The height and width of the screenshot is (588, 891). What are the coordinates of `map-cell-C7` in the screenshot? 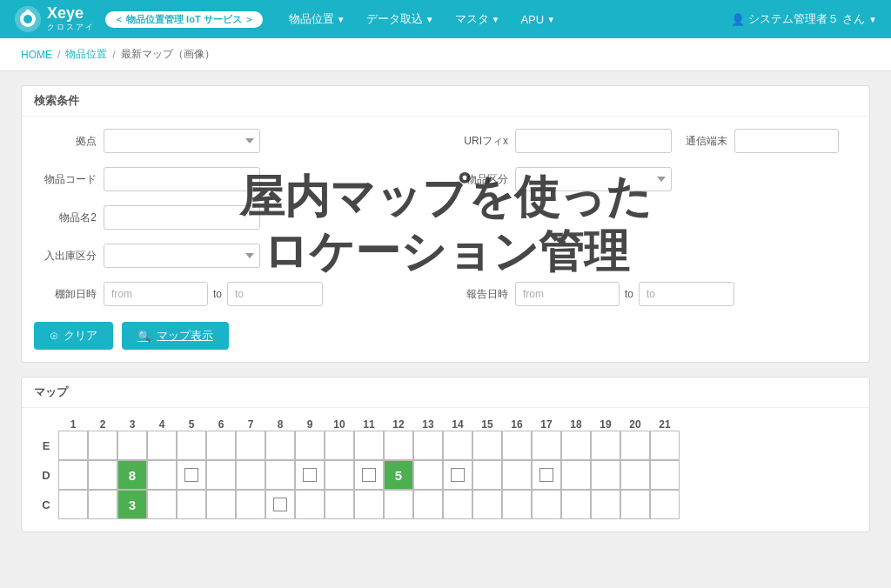 It's located at (251, 504).